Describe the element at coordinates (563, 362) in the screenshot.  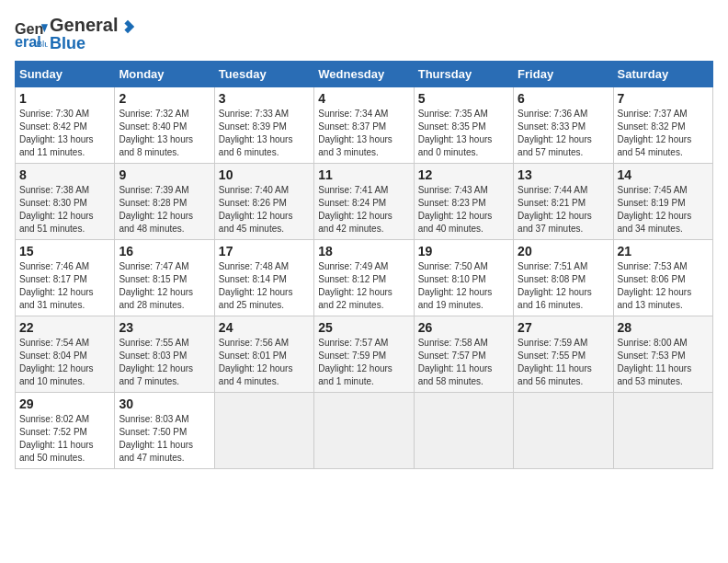
I see `day-info: Sunrise: 7:59 AM Sunset: 7:55 PM Dayligh…` at that location.